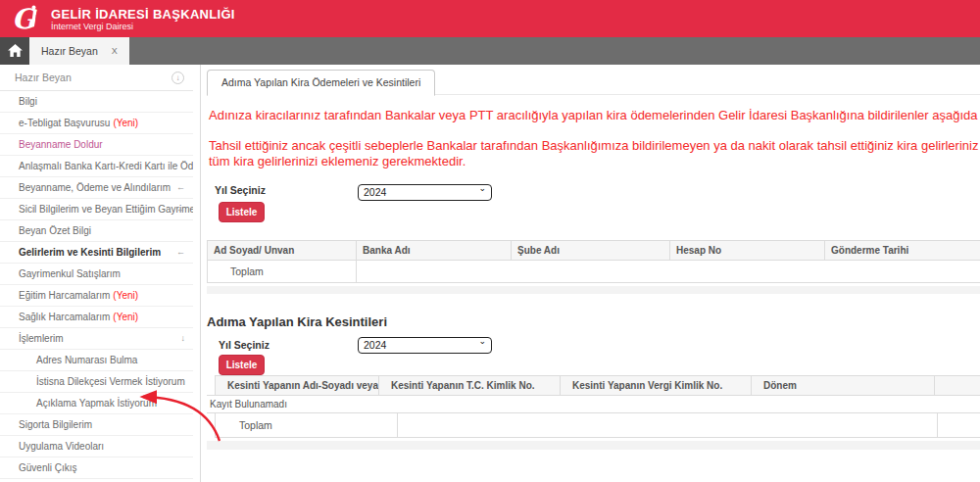  Describe the element at coordinates (337, 161) in the screenshot. I see `notice-paragraph-2-line2: tüm kira gelirlerinizi eklemeniz gerekme…` at that location.